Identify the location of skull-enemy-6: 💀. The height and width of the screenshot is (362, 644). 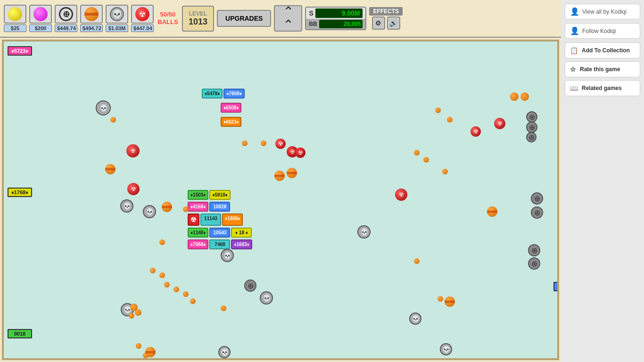
(266, 298).